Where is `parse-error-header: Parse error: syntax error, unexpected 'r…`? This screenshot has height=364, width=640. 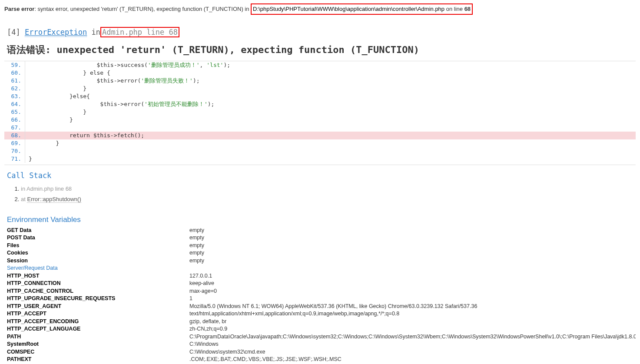
parse-error-header: Parse error: syntax error, unexpected 'r… is located at coordinates (320, 9).